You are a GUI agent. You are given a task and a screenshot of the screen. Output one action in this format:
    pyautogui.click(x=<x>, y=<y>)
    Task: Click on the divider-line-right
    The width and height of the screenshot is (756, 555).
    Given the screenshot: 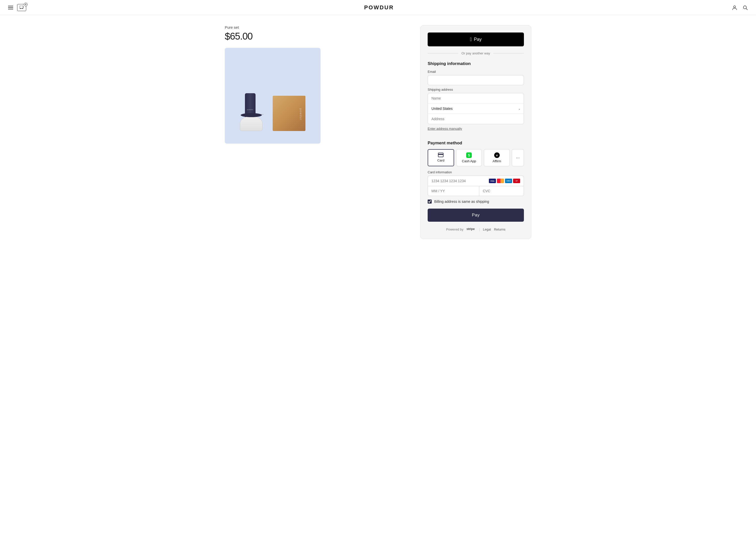 What is the action you would take?
    pyautogui.click(x=509, y=53)
    